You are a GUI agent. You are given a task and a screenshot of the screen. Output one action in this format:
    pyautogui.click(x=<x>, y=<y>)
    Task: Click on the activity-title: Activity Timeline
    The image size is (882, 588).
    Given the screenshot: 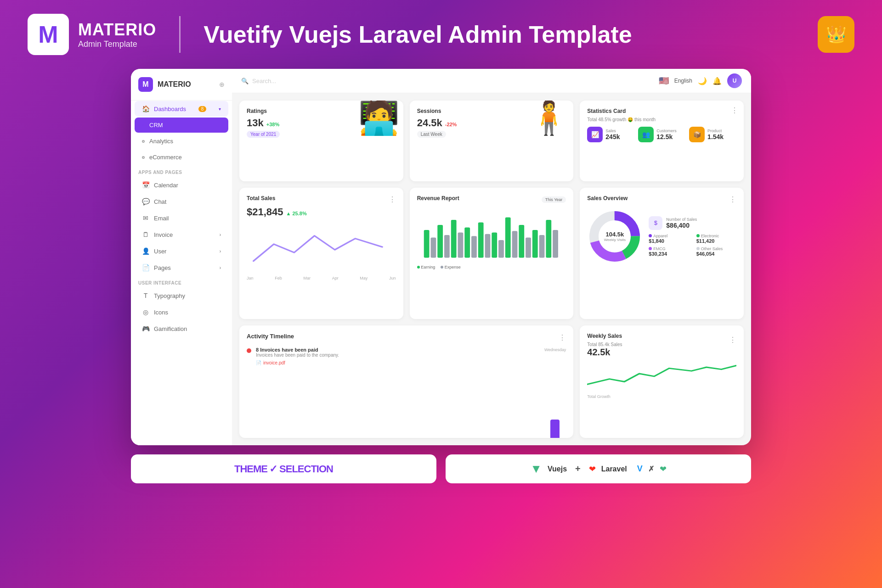 What is the action you would take?
    pyautogui.click(x=270, y=336)
    